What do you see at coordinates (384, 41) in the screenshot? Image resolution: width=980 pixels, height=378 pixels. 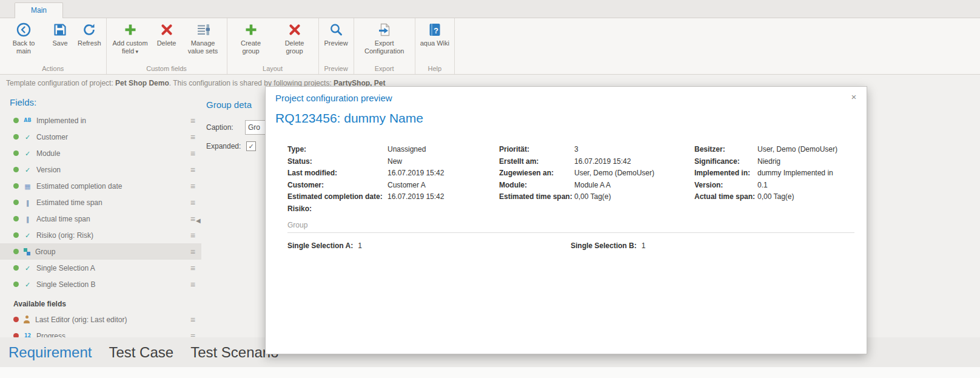 I see `export-configuration-button: Export Configuration` at bounding box center [384, 41].